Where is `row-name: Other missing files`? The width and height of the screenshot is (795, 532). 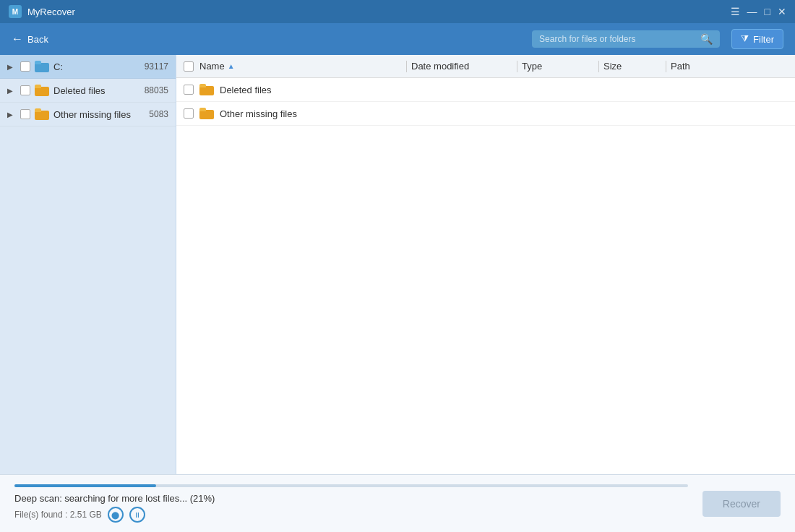
row-name: Other missing files is located at coordinates (298, 113).